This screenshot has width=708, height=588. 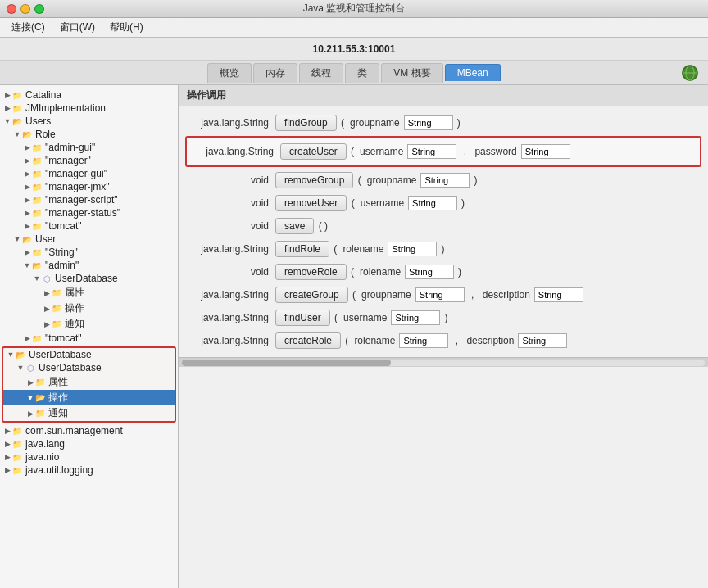 What do you see at coordinates (7, 470) in the screenshot?
I see `expand-arrow-java-util-logging: ▶` at bounding box center [7, 470].